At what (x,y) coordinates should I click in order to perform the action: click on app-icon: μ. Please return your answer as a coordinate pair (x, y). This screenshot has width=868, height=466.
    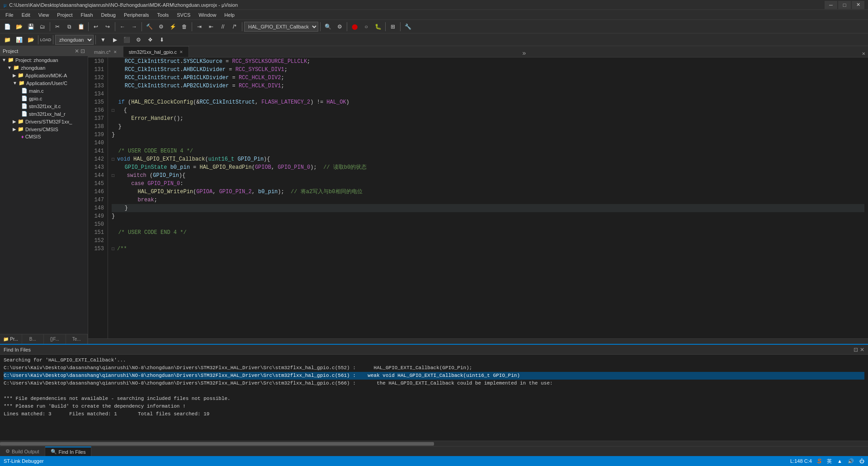
    Looking at the image, I should click on (5, 5).